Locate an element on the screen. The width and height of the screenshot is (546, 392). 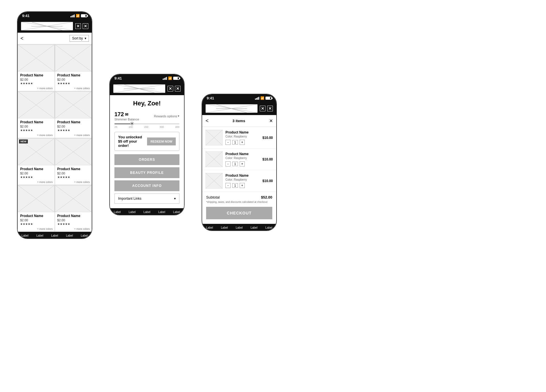
back-arrow-1: < is located at coordinates (22, 39).